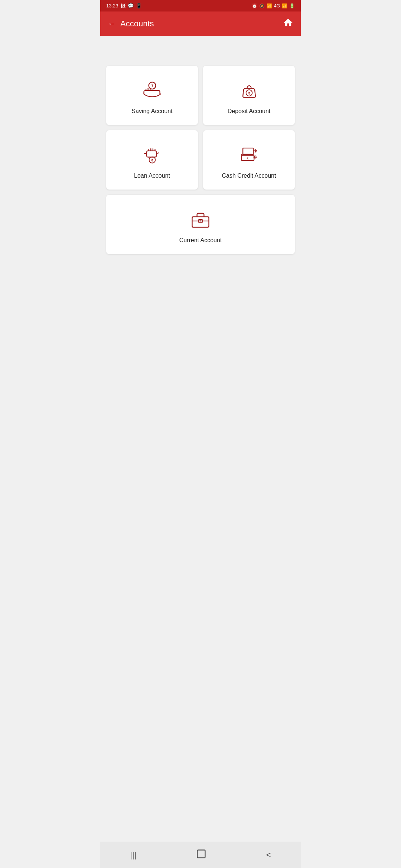  Describe the element at coordinates (152, 176) in the screenshot. I see `loan-account-label: Loan Account` at that location.